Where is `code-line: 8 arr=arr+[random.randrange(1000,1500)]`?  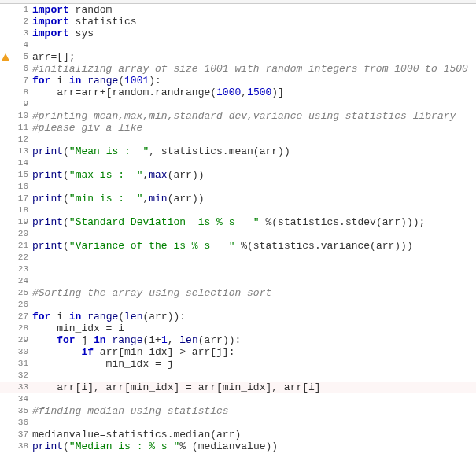
code-line: 8 arr=arr+[random.randrange(1000,1500)] is located at coordinates (238, 93).